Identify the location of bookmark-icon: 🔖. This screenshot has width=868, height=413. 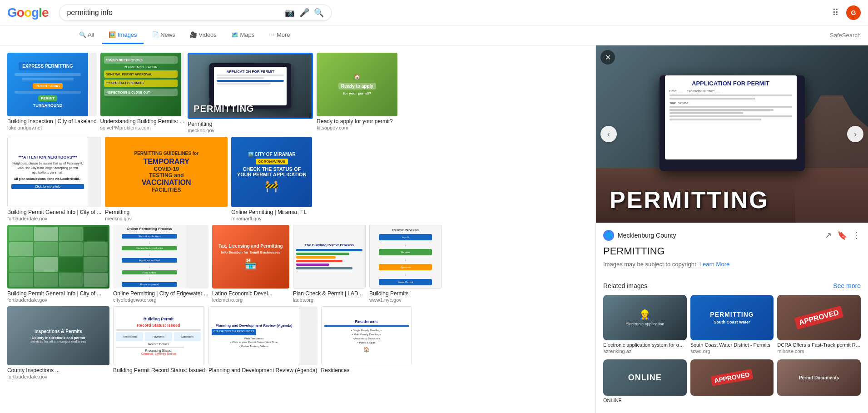
(842, 235).